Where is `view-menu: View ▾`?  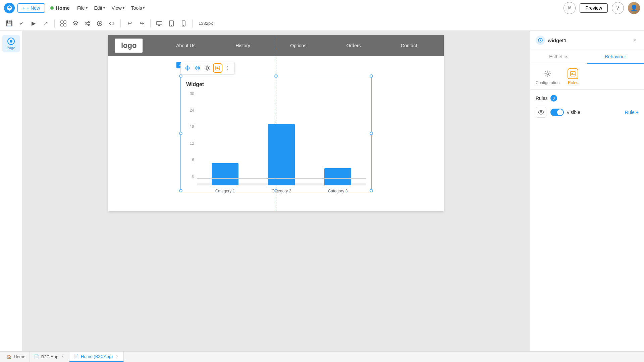 view-menu: View ▾ is located at coordinates (118, 8).